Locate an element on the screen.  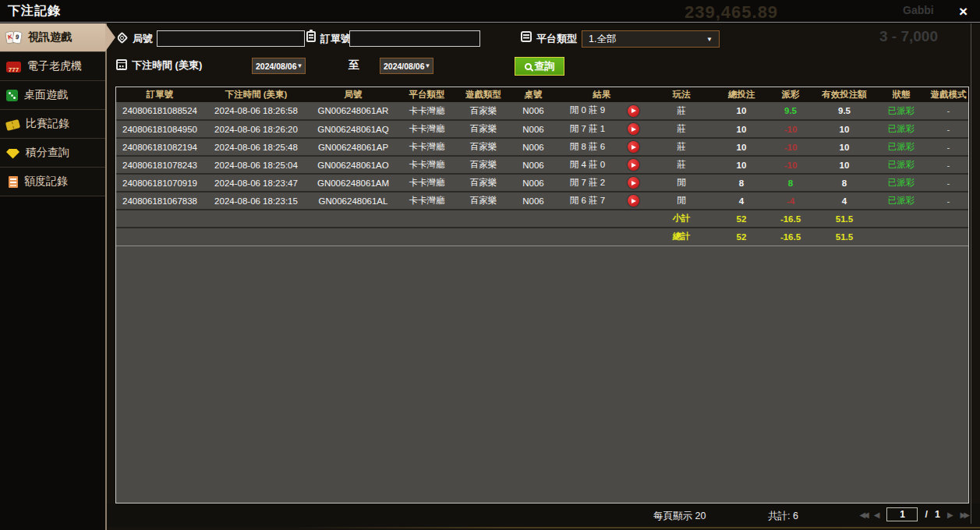
sidebar-item-table-games: 桌面遊戲 is located at coordinates (53, 95).